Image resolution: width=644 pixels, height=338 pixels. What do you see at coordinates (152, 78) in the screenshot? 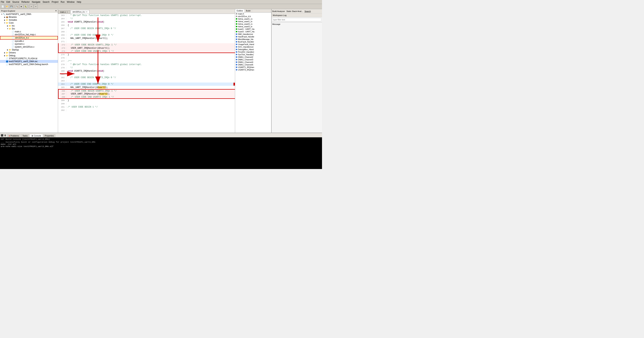
I see `line-content-282: /* USER CODE BEGIN USART3_IRQn 0 */` at bounding box center [152, 78].